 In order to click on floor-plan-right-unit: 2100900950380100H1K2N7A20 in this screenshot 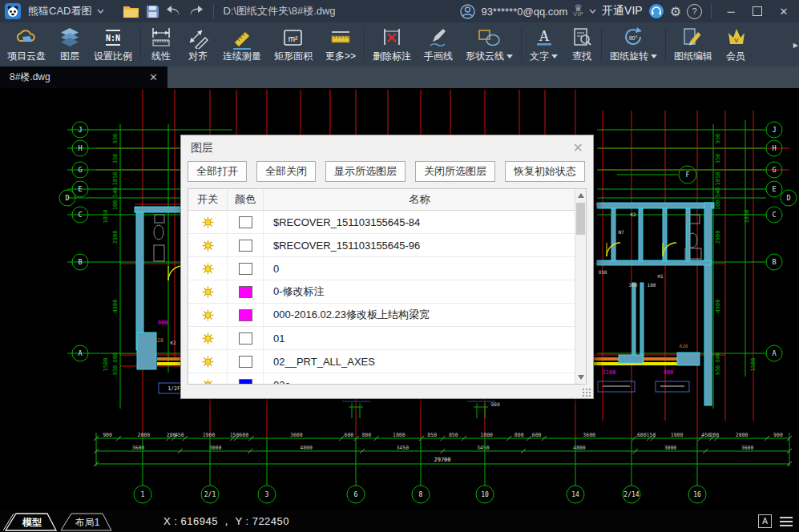, I will do `click(652, 304)`.